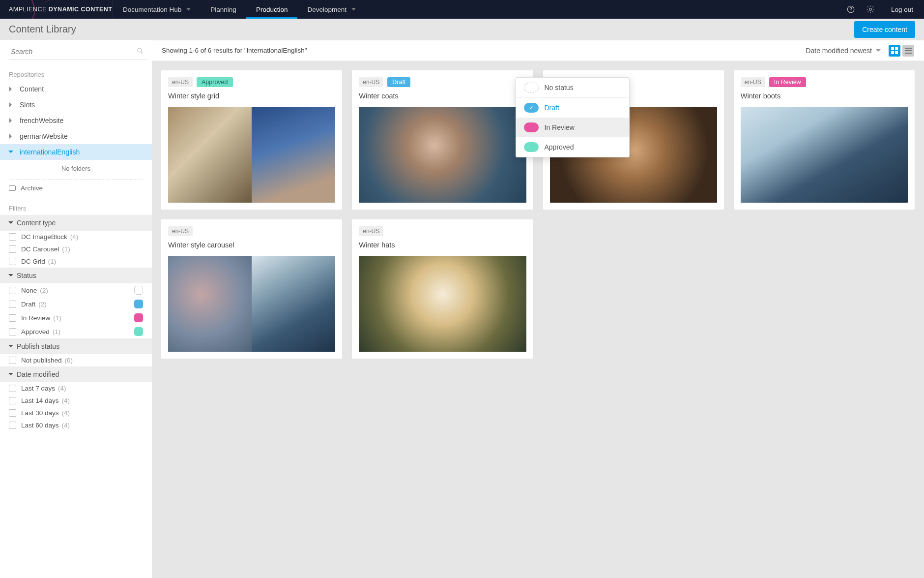  I want to click on filter-option-label: In Review, so click(35, 318).